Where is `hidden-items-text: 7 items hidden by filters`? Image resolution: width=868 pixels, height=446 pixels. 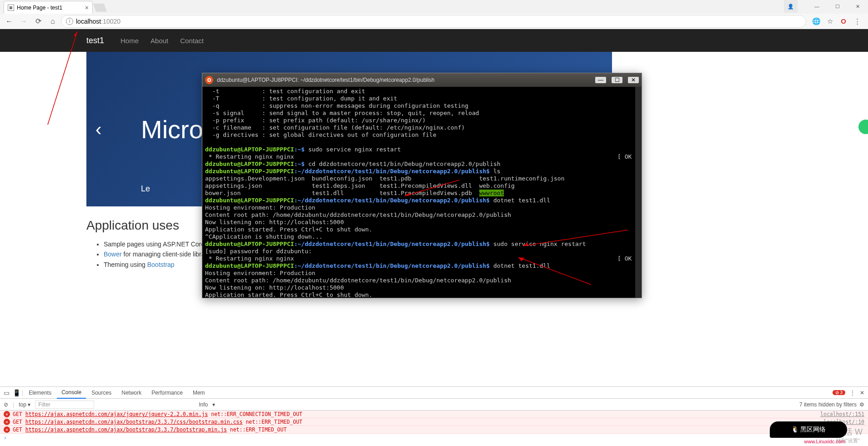
hidden-items-text: 7 items hidden by filters is located at coordinates (828, 405).